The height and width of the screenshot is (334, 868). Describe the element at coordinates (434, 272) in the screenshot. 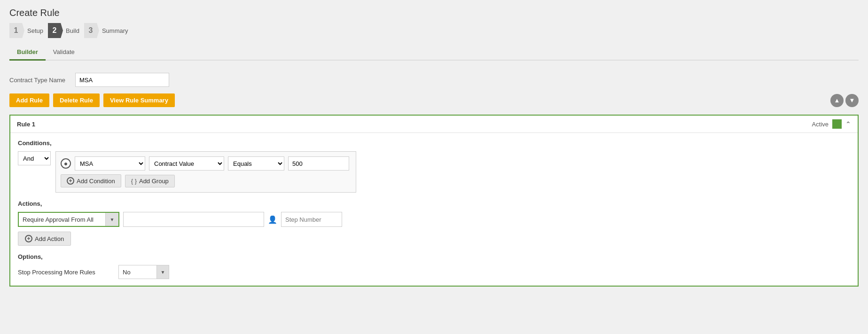

I see `options-row: Stop Processing More Rules No ▼` at that location.